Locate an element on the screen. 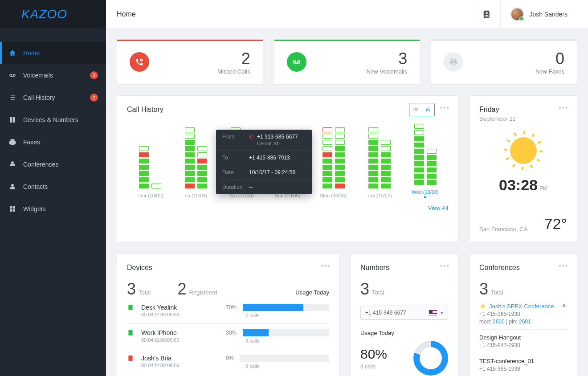  device-row: Josh's Bria00:04:f2:80:09:690%0 calls is located at coordinates (228, 362).